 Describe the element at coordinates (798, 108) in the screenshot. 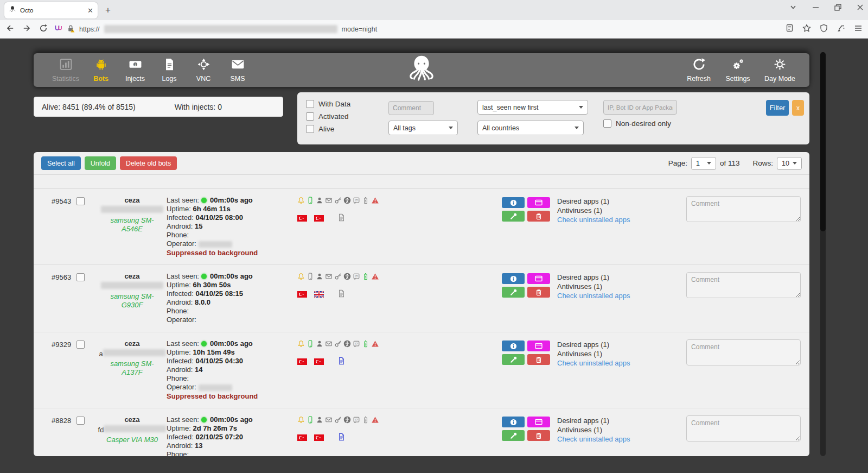

I see `clear-filter-button: x` at that location.